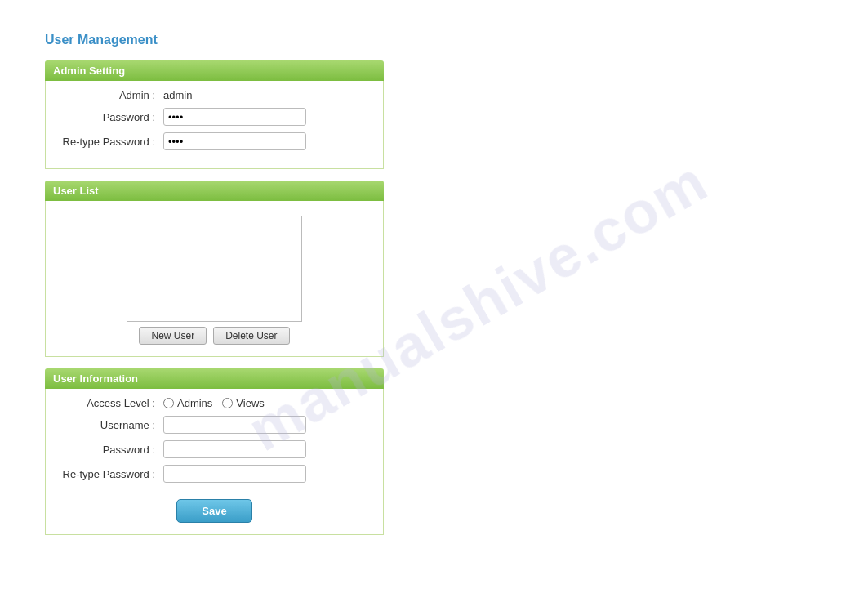 Image resolution: width=868 pixels, height=611 pixels. I want to click on retype-row: Re-type Password :, so click(214, 141).